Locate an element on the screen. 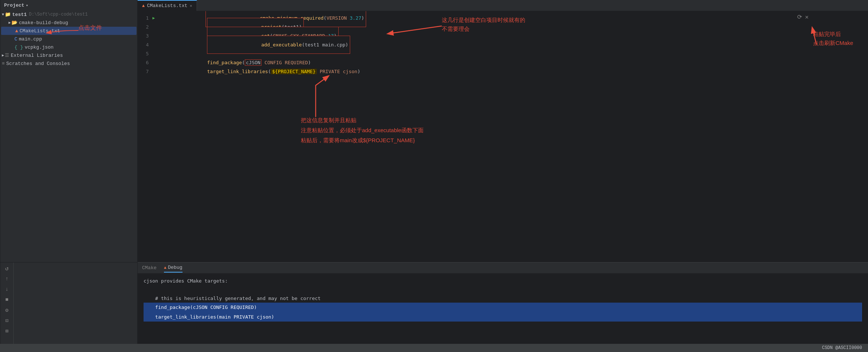 The width and height of the screenshot is (868, 352). tab-debug: ▲ Debug is located at coordinates (173, 268).